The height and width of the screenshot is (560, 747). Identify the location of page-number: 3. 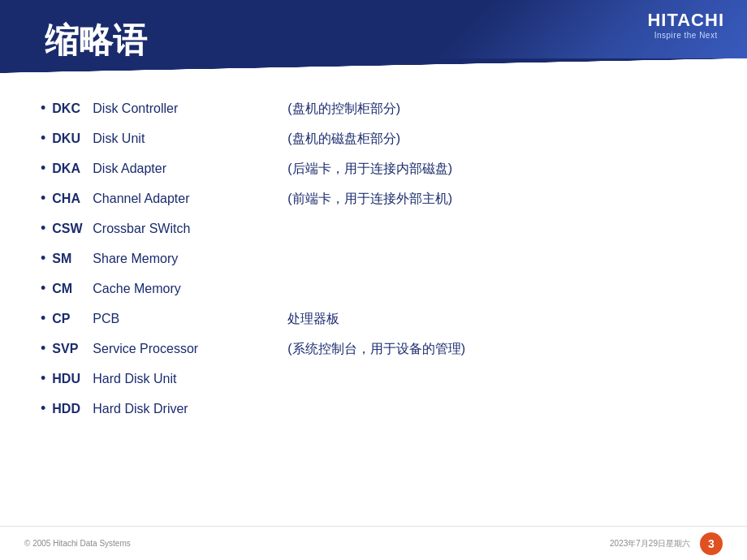
(711, 544).